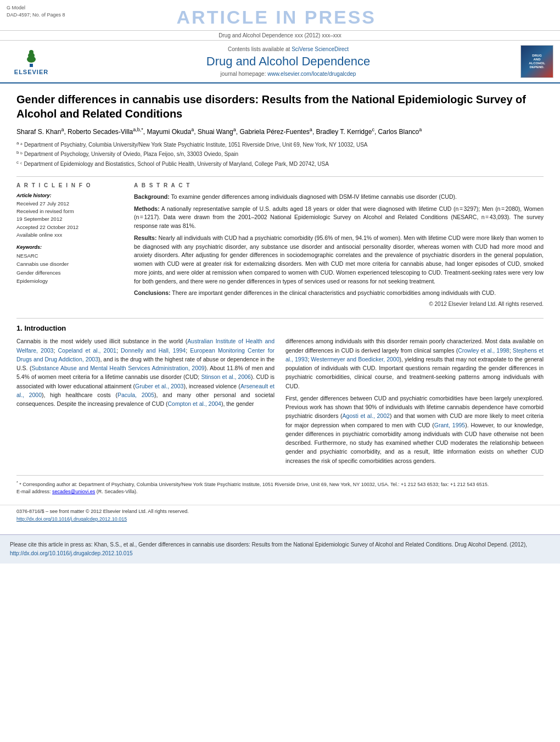  I want to click on abstract-text: Background: To examine gender difference…, so click(339, 245).